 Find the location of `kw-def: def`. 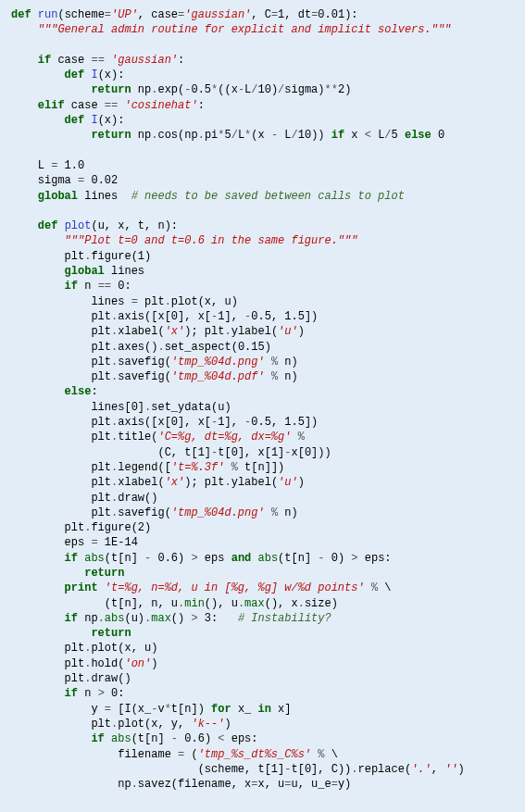

kw-def: def is located at coordinates (21, 15).